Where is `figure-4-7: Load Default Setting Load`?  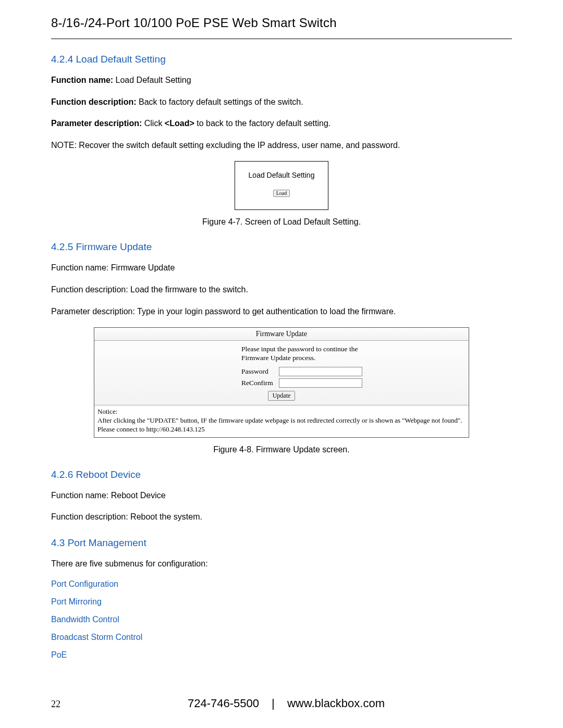 figure-4-7: Load Default Setting Load is located at coordinates (282, 186).